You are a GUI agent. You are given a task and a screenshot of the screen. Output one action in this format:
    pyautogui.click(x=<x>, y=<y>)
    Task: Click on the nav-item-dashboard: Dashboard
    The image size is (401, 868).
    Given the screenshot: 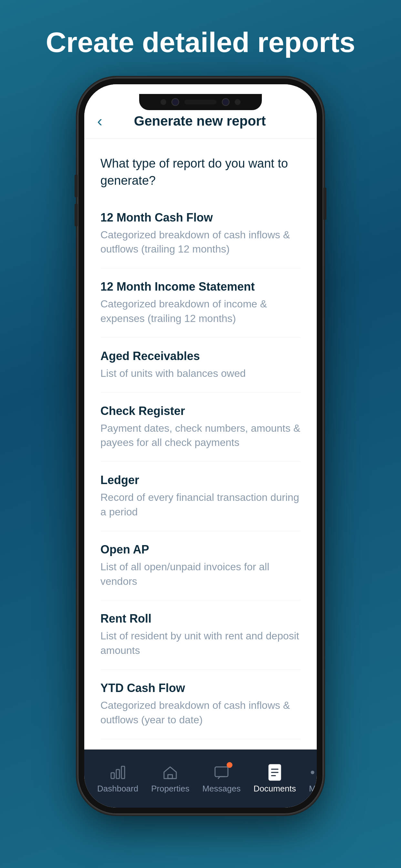 What is the action you would take?
    pyautogui.click(x=118, y=778)
    